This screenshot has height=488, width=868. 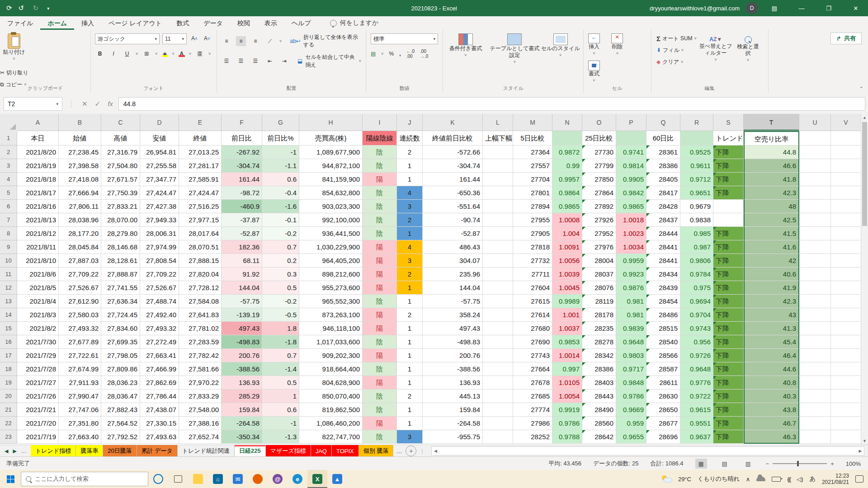 What do you see at coordinates (6, 451) in the screenshot?
I see `sheet-prev-icon: ◀` at bounding box center [6, 451].